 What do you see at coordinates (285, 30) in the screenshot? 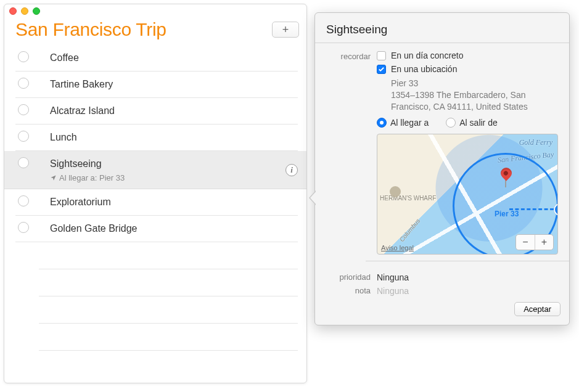
I see `add-reminder-button: +` at bounding box center [285, 30].